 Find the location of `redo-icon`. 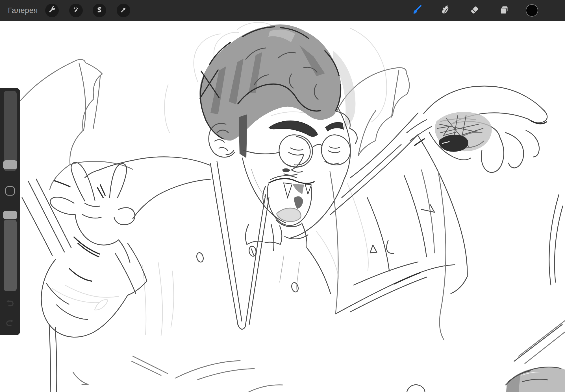

redo-icon is located at coordinates (10, 324).